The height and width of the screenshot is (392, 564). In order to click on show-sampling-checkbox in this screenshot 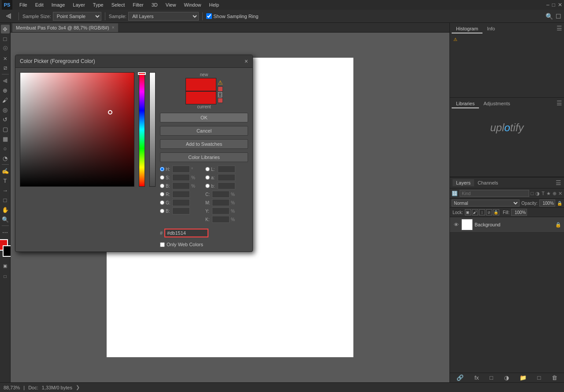, I will do `click(209, 16)`.